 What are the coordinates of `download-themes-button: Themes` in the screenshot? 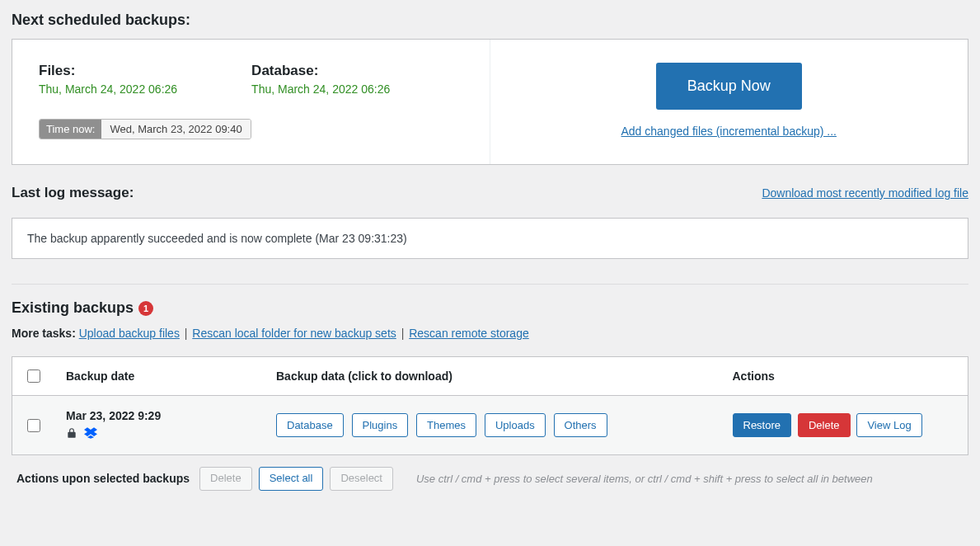 It's located at (447, 426).